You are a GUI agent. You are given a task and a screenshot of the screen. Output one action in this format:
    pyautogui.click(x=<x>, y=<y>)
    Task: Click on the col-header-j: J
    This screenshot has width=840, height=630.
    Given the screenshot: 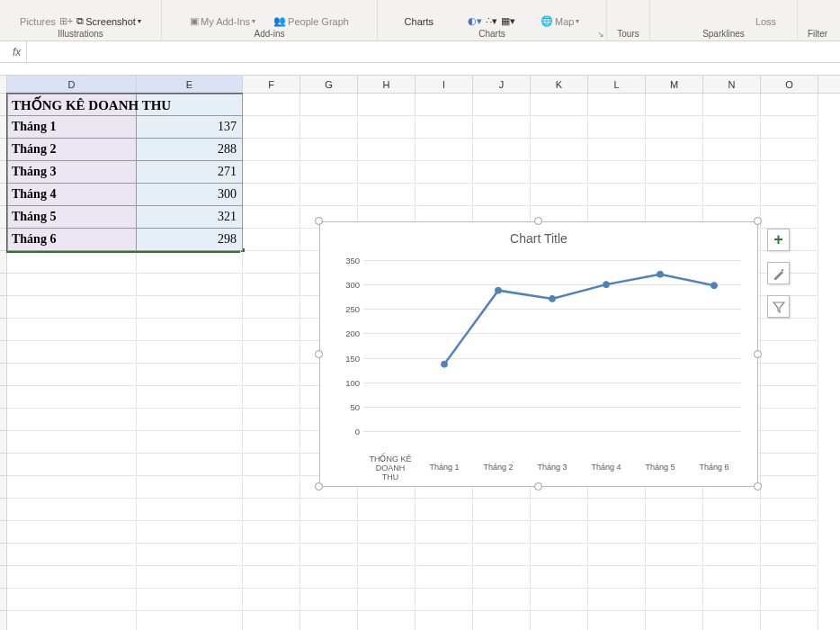 What is the action you would take?
    pyautogui.click(x=502, y=85)
    